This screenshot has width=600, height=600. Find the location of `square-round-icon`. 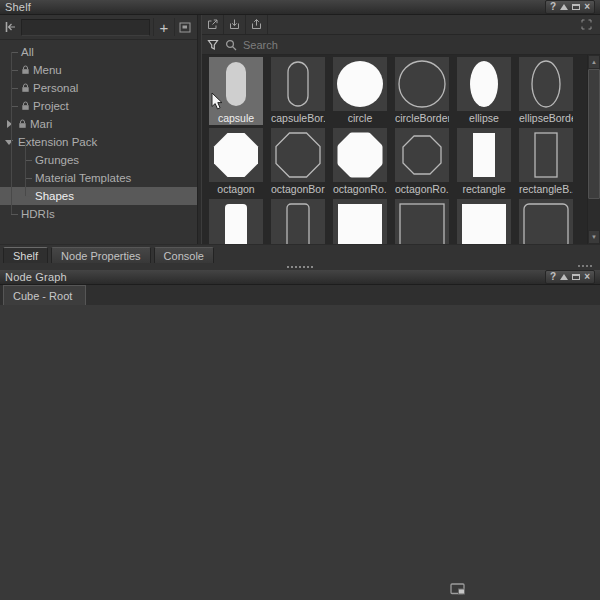

square-round-icon is located at coordinates (546, 222).